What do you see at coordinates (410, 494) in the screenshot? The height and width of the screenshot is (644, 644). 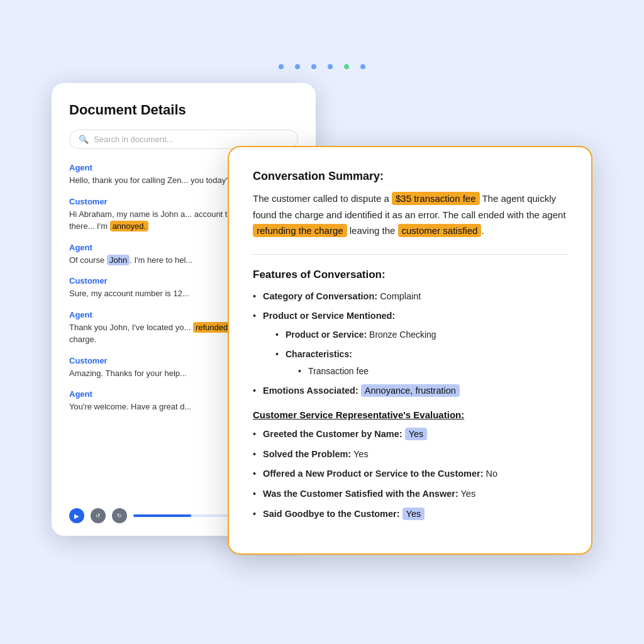 I see `eval-satisfied: Was the Customer Satisfied with the Answ…` at bounding box center [410, 494].